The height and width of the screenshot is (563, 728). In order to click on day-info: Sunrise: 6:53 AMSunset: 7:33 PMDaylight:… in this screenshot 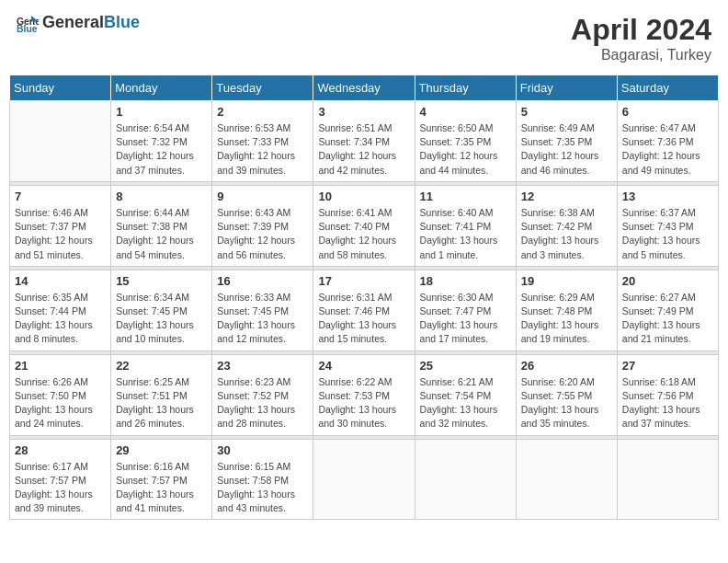, I will do `click(263, 149)`.